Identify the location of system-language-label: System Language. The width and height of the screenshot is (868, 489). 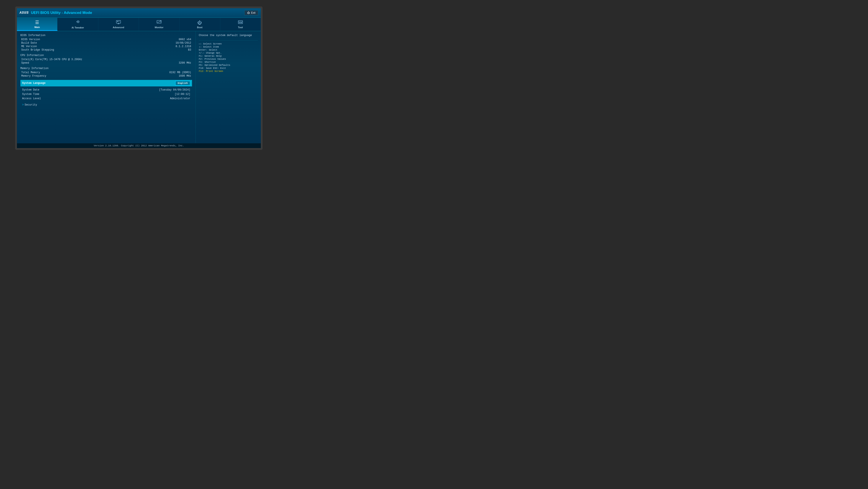
(34, 83).